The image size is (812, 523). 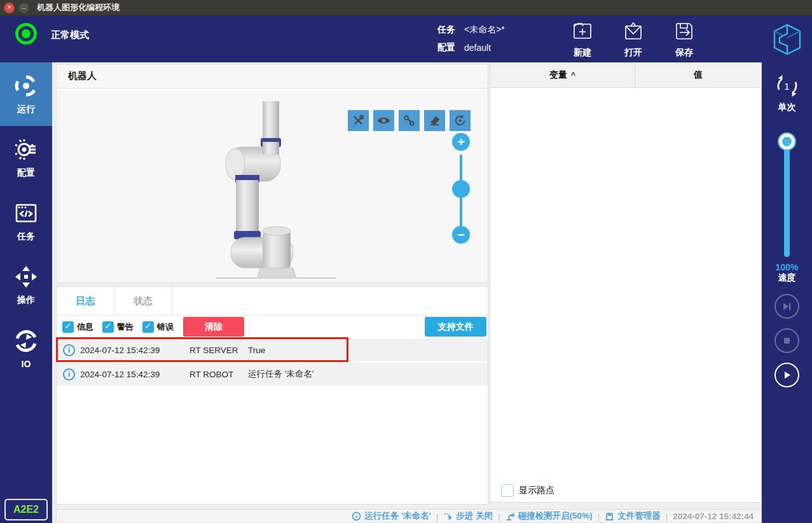 I want to click on task-icon, so click(x=26, y=213).